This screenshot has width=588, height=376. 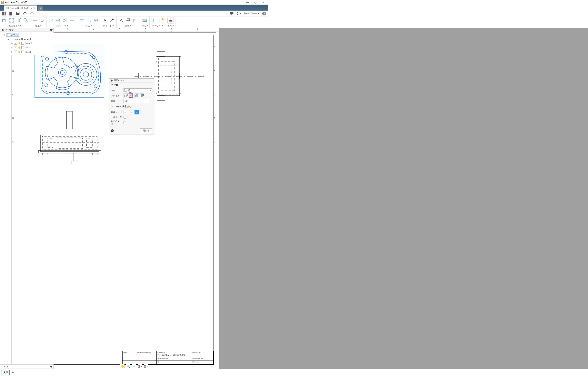 What do you see at coordinates (112, 131) in the screenshot?
I see `info-icon: i` at bounding box center [112, 131].